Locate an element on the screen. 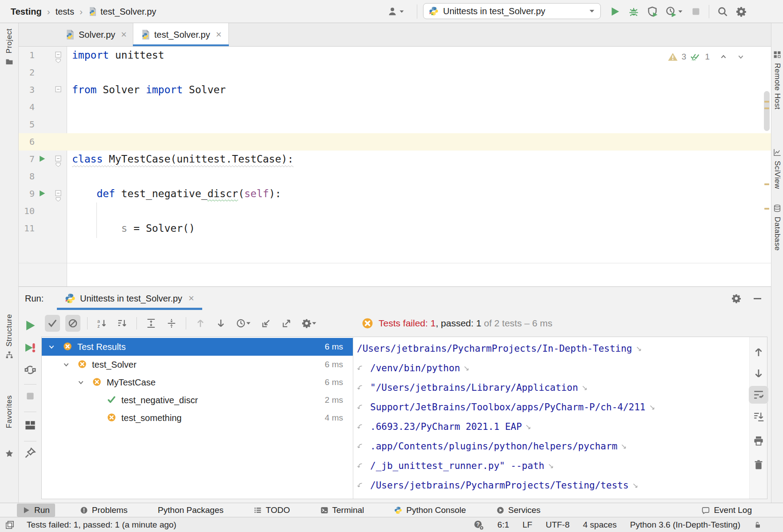 The height and width of the screenshot is (532, 783). pin-tab-button is located at coordinates (30, 453).